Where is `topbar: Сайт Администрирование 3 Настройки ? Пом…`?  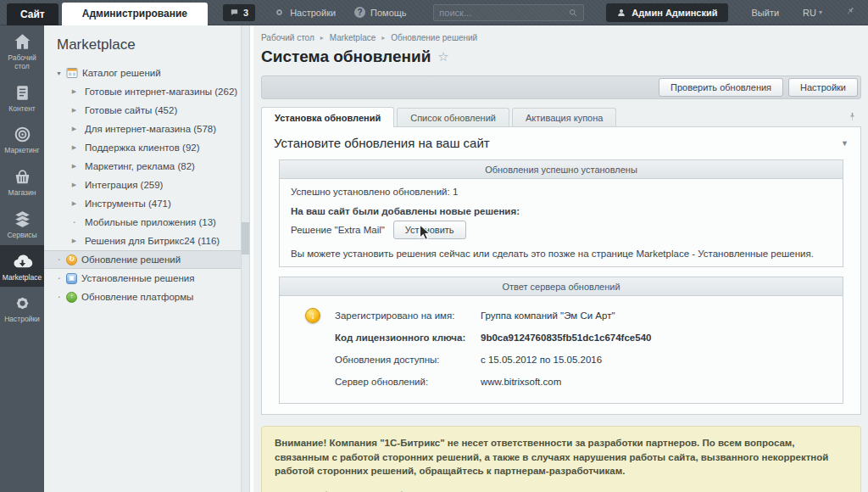
topbar: Сайт Администрирование 3 Настройки ? Пом… is located at coordinates (434, 13).